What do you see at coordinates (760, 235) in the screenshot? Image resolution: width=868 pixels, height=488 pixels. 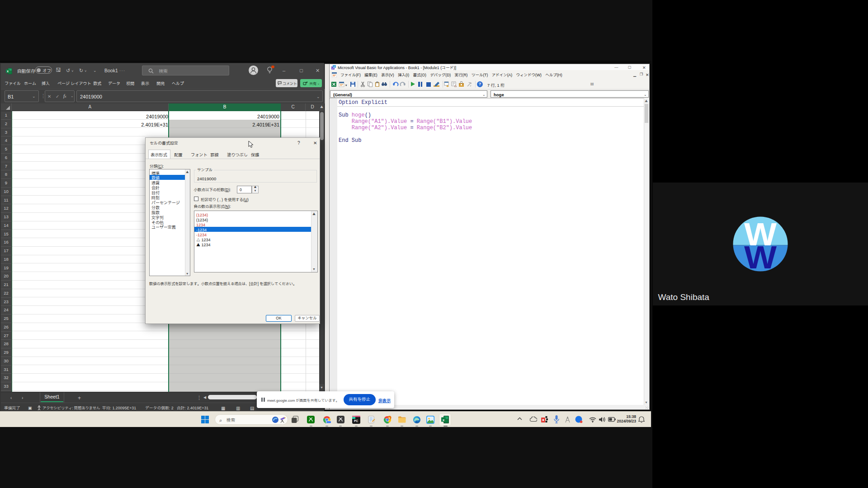 I see `svg-text: W` at bounding box center [760, 235].